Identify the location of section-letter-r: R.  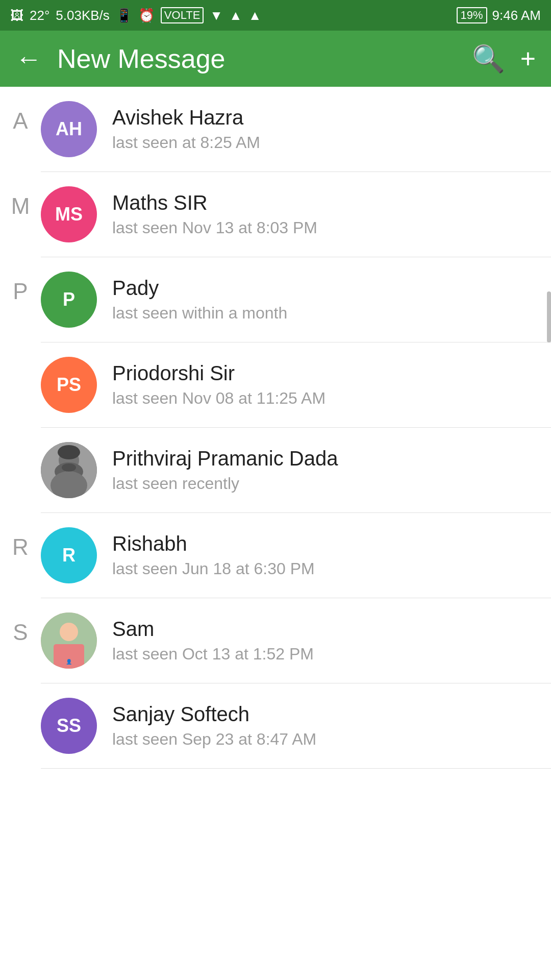
(20, 555).